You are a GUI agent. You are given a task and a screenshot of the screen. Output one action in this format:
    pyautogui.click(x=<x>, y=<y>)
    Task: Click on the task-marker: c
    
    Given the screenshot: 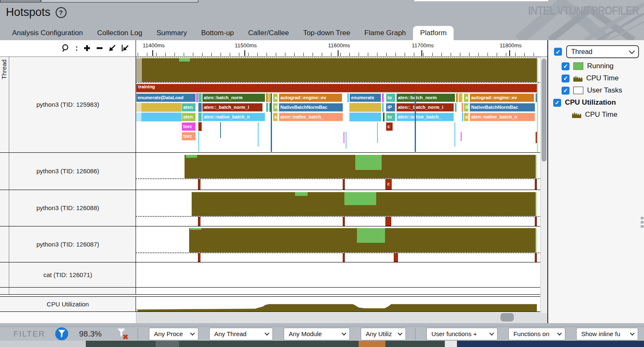 What is the action you would take?
    pyautogui.click(x=388, y=184)
    